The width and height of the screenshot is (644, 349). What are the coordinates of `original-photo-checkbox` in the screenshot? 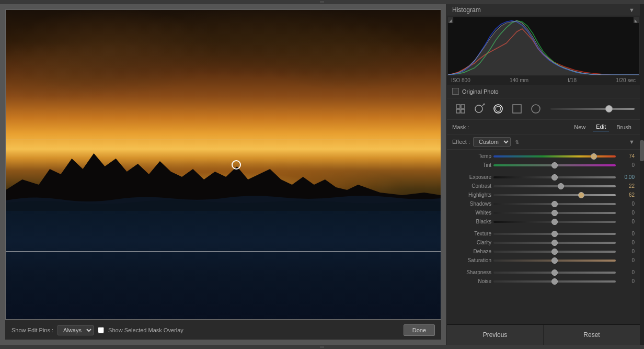 It's located at (456, 91).